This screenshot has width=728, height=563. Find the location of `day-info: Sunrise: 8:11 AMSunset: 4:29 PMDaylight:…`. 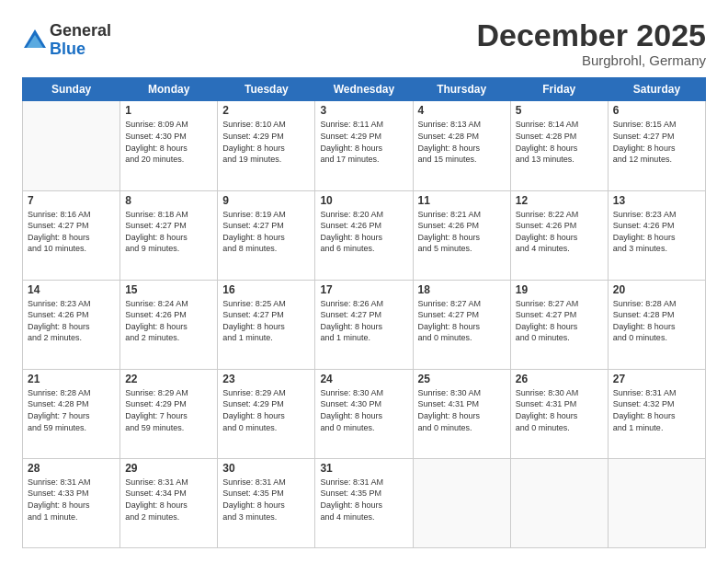

day-info: Sunrise: 8:11 AMSunset: 4:29 PMDaylight:… is located at coordinates (364, 142).